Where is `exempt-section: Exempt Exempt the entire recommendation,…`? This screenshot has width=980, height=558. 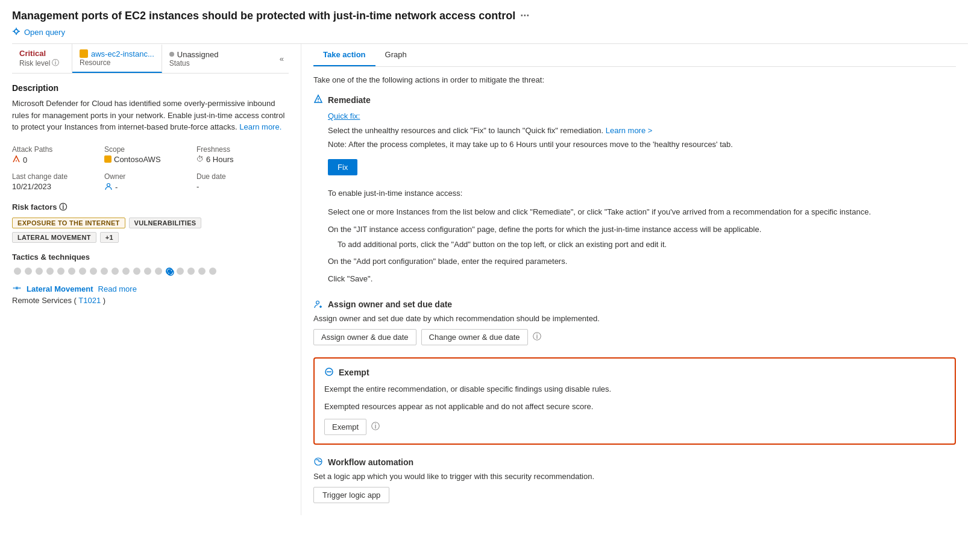 exempt-section: Exempt Exempt the entire recommendation,… is located at coordinates (635, 401).